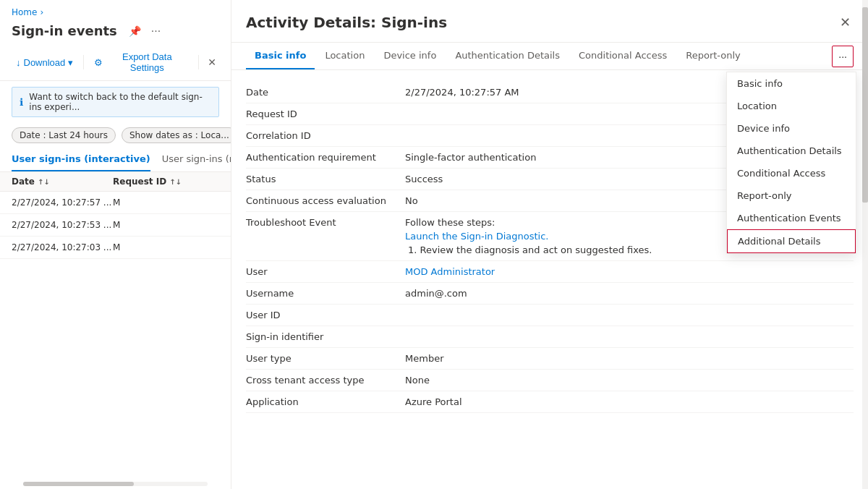 This screenshot has width=868, height=489. Describe the element at coordinates (98, 62) in the screenshot. I see `gear-icon: ⚙` at that location.